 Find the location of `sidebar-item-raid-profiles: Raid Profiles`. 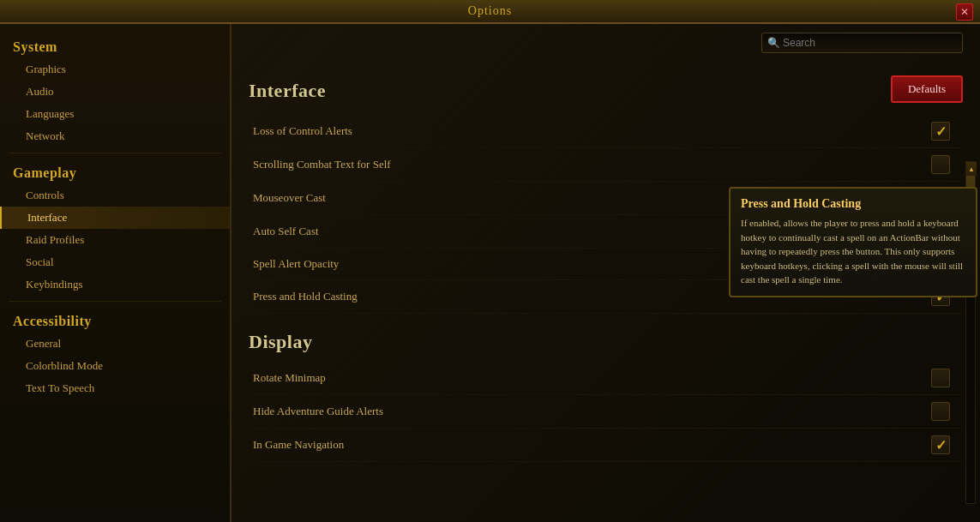

sidebar-item-raid-profiles: Raid Profiles is located at coordinates (115, 240).